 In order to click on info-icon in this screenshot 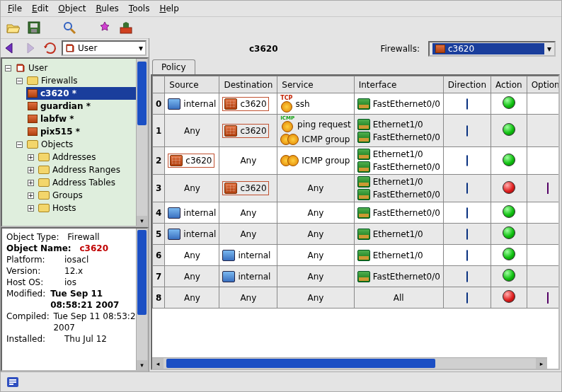, I will do `click(13, 382)`.